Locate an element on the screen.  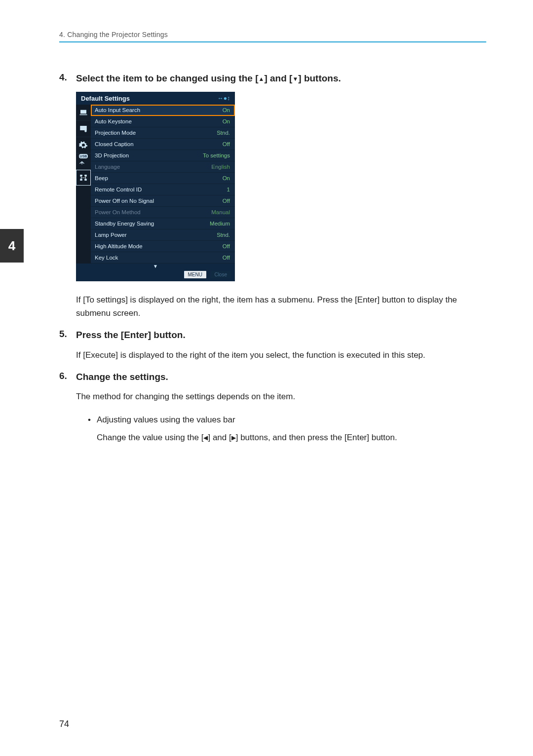
step-4-number: 4. is located at coordinates (68, 77).